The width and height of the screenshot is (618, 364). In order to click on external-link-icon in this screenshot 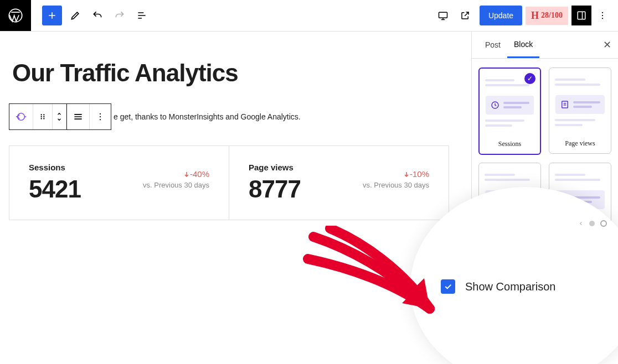, I will do `click(465, 15)`.